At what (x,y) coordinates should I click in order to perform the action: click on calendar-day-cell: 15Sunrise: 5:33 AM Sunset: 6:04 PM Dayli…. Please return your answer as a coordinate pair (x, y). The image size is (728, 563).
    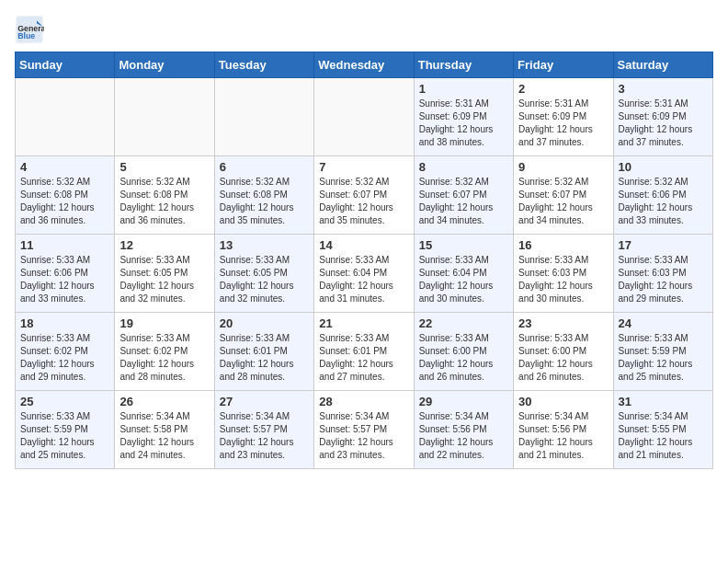
    Looking at the image, I should click on (463, 274).